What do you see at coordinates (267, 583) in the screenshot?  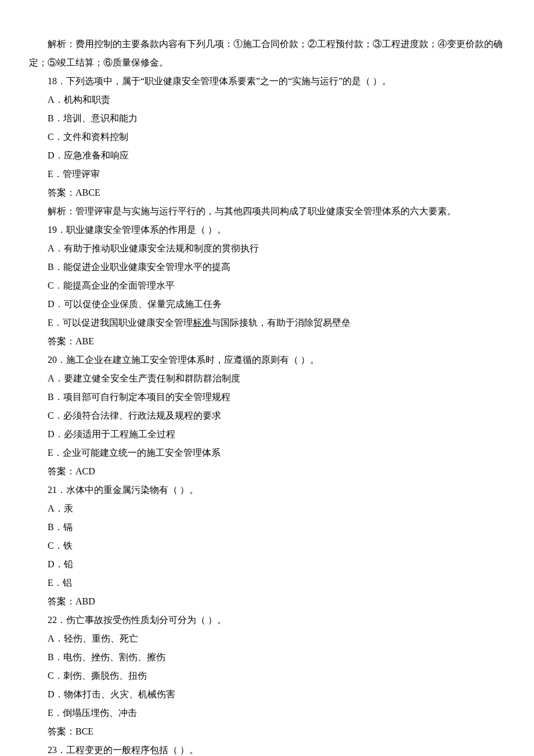 I see `text-line: E．铝` at bounding box center [267, 583].